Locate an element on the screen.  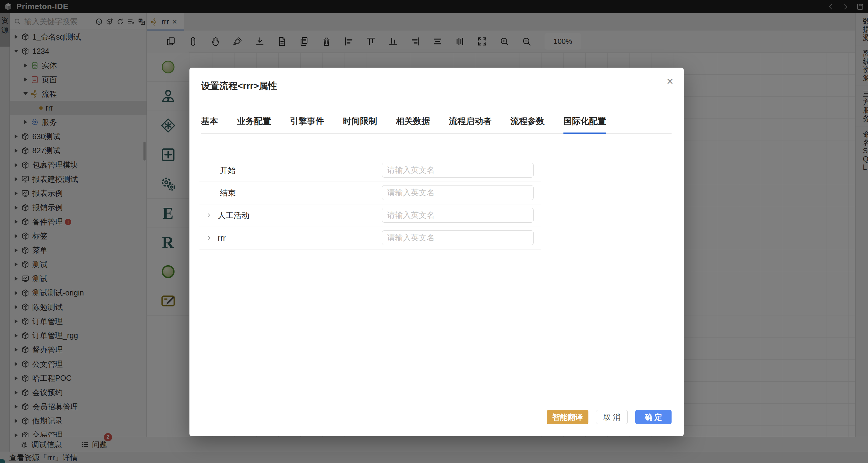
ok-button: 确 定 is located at coordinates (653, 417).